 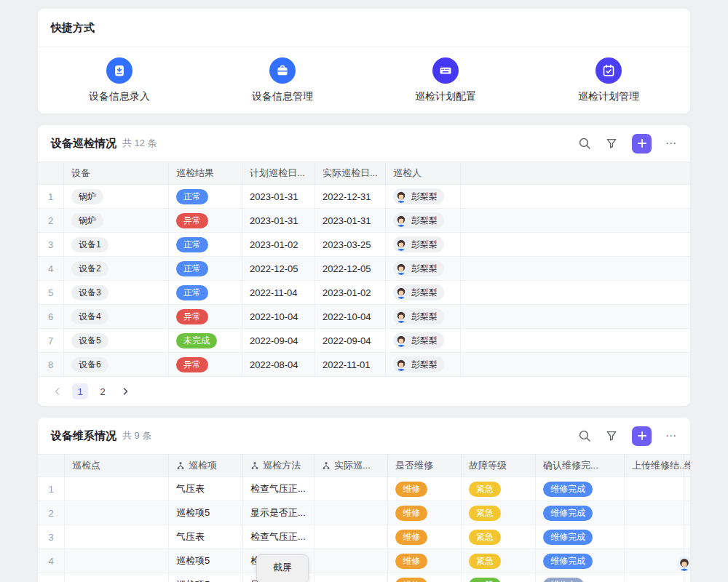 I want to click on header-actual: 实际巡..., so click(x=351, y=466).